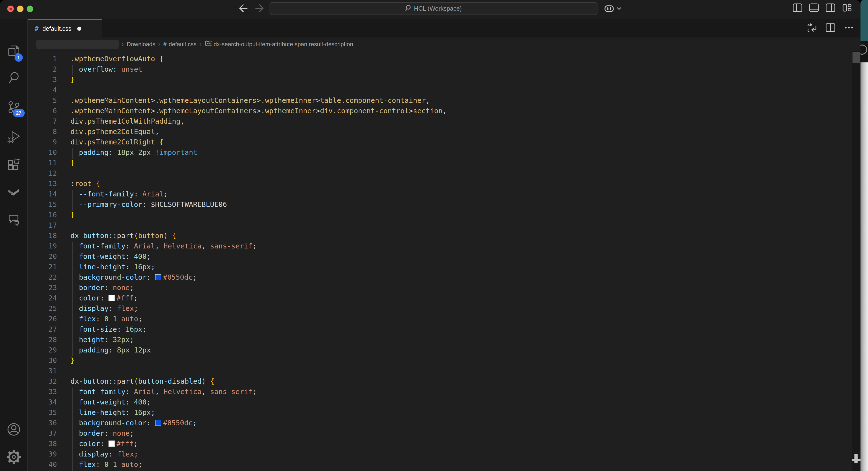  I want to click on line-number: 24, so click(42, 298).